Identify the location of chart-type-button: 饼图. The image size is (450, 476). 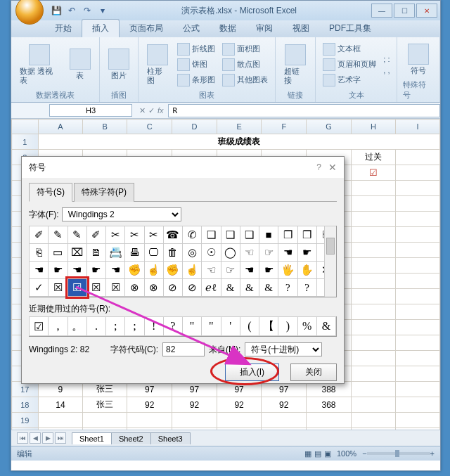
(196, 65).